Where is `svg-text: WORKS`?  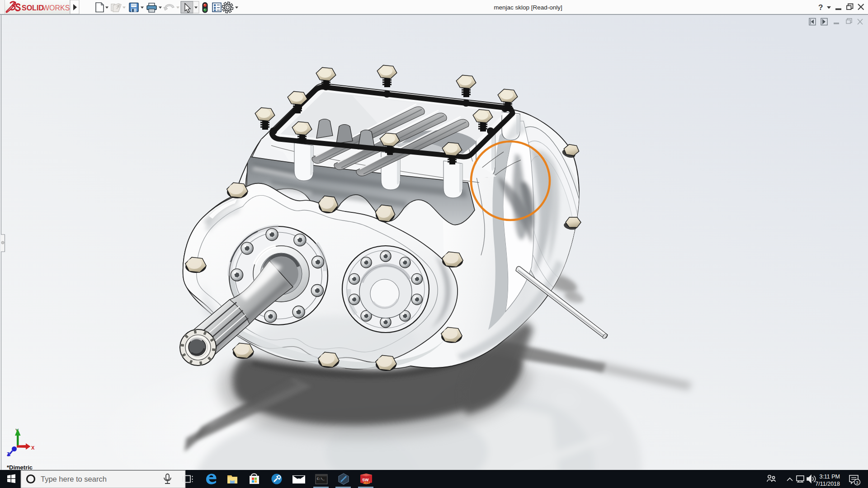
svg-text: WORKS is located at coordinates (56, 8).